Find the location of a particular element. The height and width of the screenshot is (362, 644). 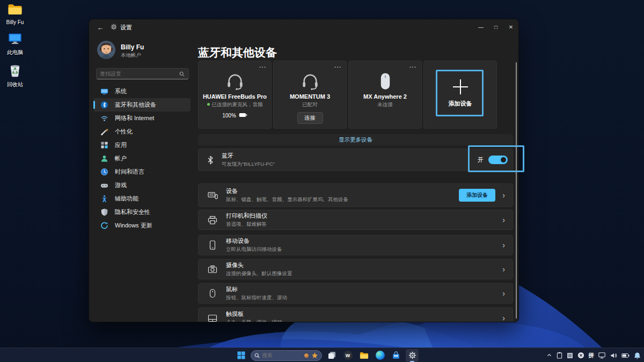

taskbar-search-box is located at coordinates (287, 356).